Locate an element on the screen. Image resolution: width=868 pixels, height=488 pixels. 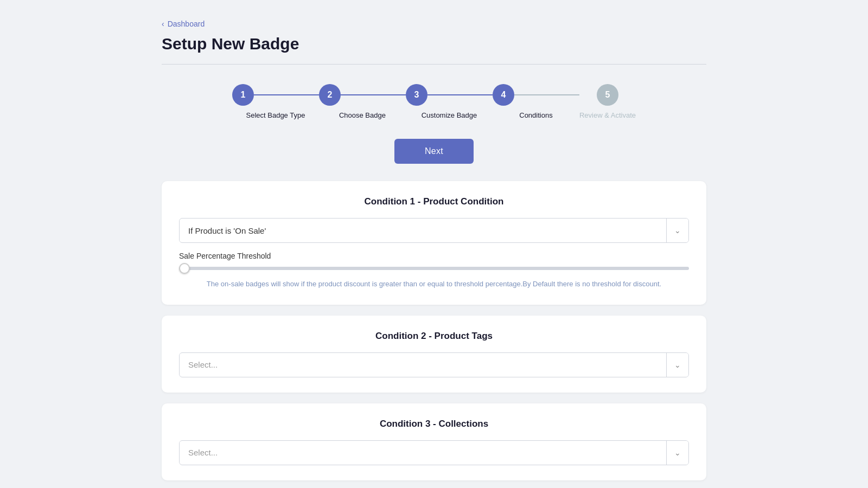
condition-2-dropdown: Select... ⌄ is located at coordinates (434, 365).